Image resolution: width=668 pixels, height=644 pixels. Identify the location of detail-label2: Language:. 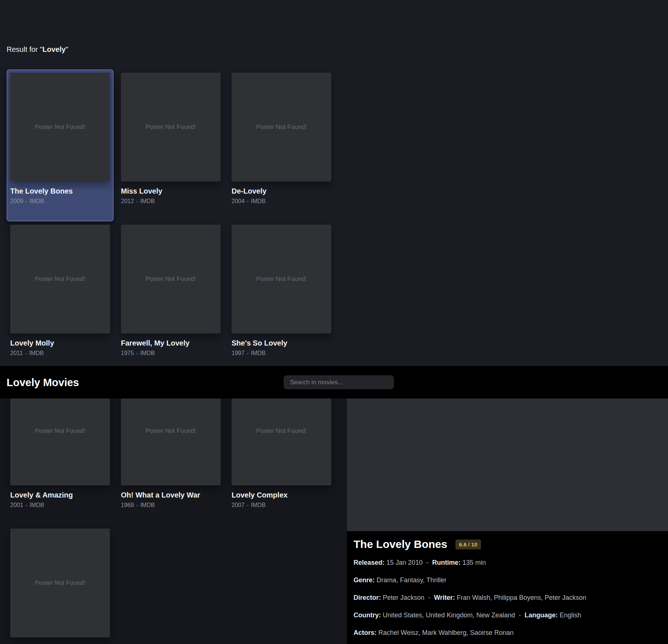
(541, 615).